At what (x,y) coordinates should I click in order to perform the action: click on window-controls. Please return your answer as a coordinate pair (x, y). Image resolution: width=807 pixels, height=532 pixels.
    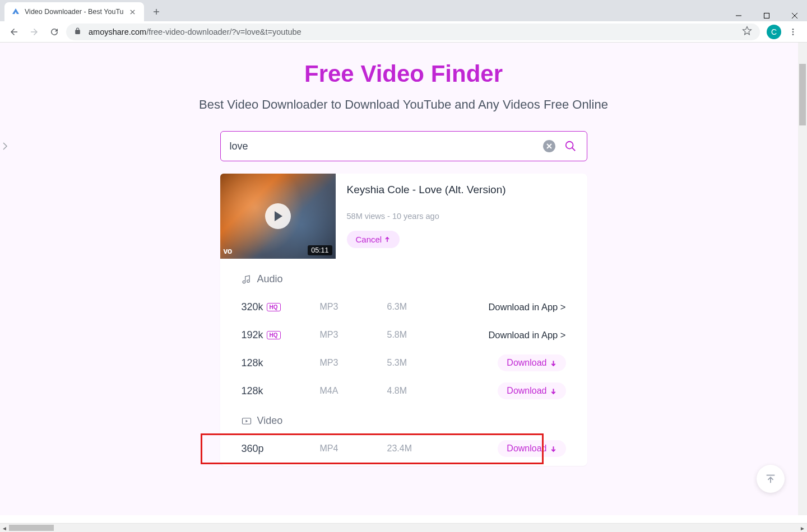
    Looking at the image, I should click on (767, 16).